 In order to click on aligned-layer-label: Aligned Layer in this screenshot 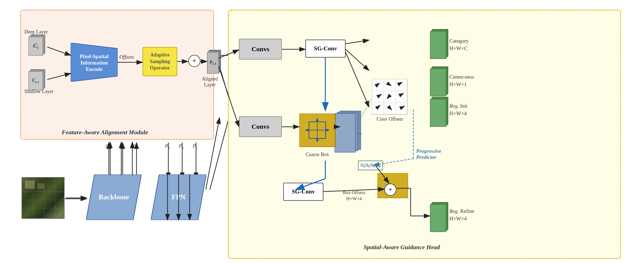, I will do `click(210, 82)`.